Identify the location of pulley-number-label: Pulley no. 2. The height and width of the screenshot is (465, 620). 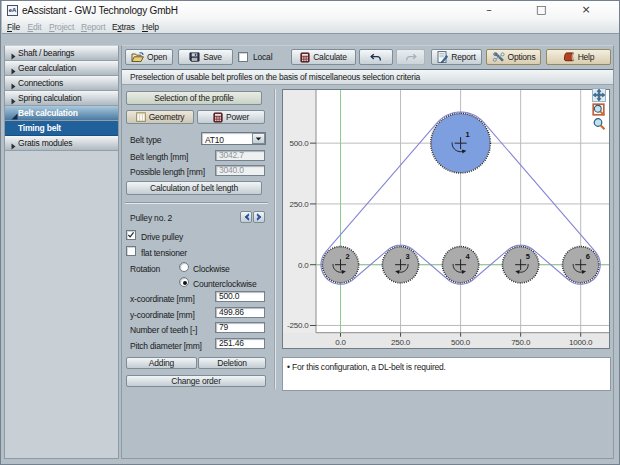
(151, 218).